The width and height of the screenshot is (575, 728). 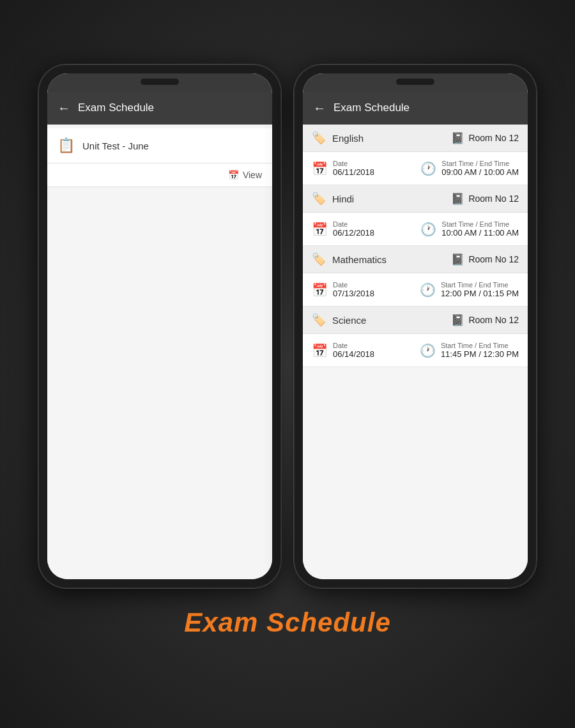 What do you see at coordinates (354, 172) in the screenshot?
I see `date-value: 06/11/2018` at bounding box center [354, 172].